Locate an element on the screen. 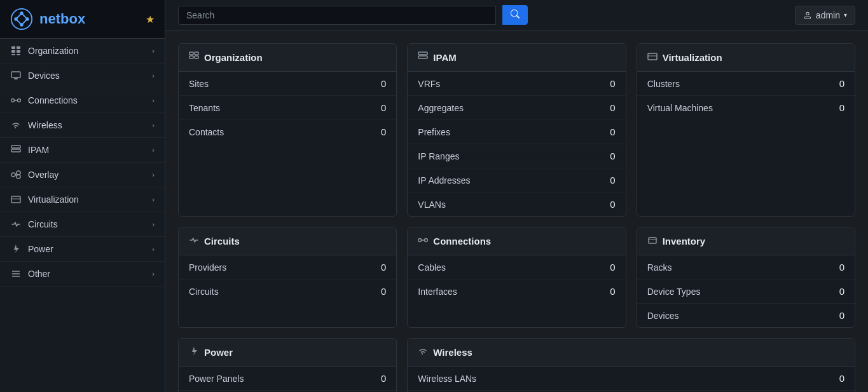 The image size is (868, 392). ipam-prefixes-value: 0 is located at coordinates (612, 132).